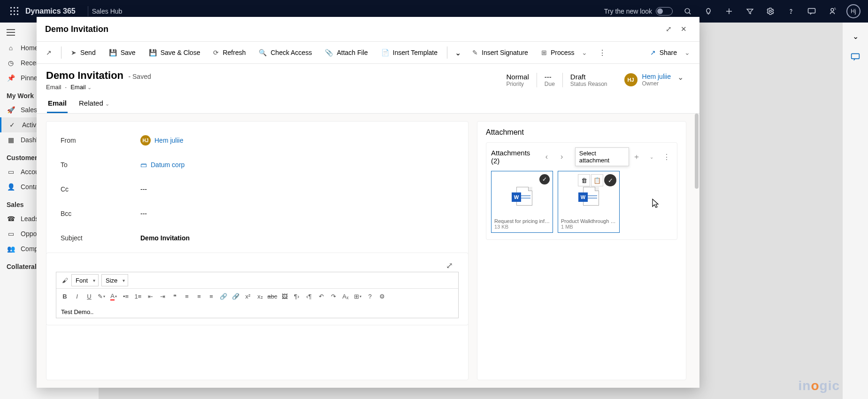 This screenshot has height=399, width=868. I want to click on size-selector: Size, so click(115, 280).